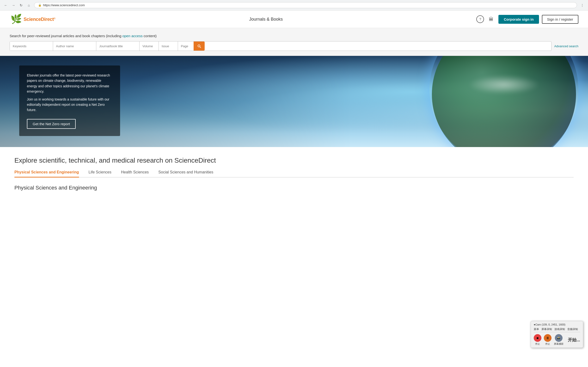 The image size is (588, 367). What do you see at coordinates (118, 46) in the screenshot?
I see `journal-title-input` at bounding box center [118, 46].